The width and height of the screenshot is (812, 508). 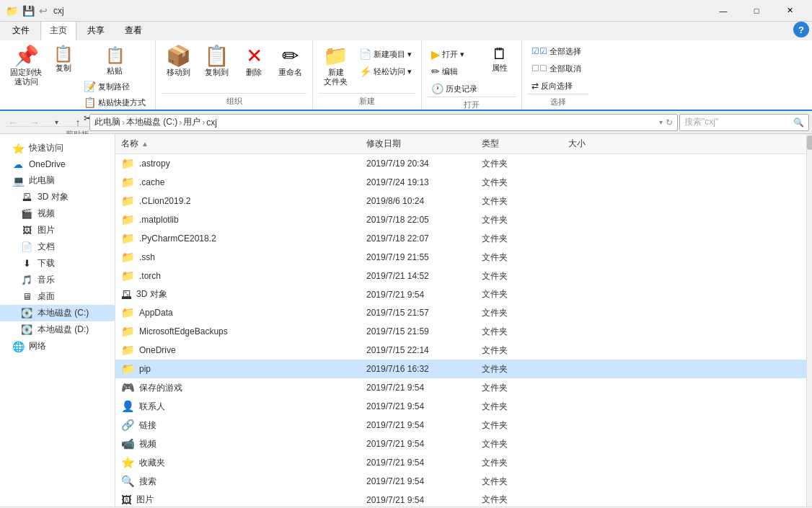 What do you see at coordinates (519, 144) in the screenshot?
I see `column-type-header: 类型` at bounding box center [519, 144].